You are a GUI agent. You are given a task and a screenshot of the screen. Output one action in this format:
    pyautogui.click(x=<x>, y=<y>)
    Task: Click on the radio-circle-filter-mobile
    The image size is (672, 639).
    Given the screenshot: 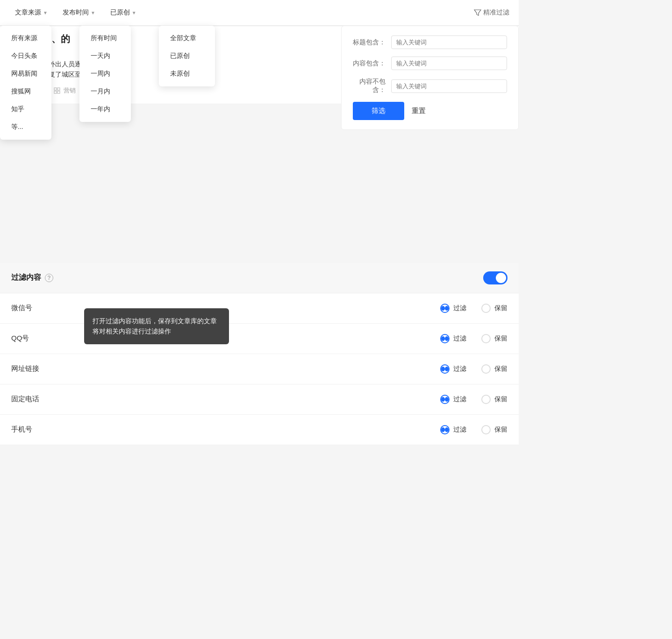 What is the action you would take?
    pyautogui.click(x=445, y=430)
    